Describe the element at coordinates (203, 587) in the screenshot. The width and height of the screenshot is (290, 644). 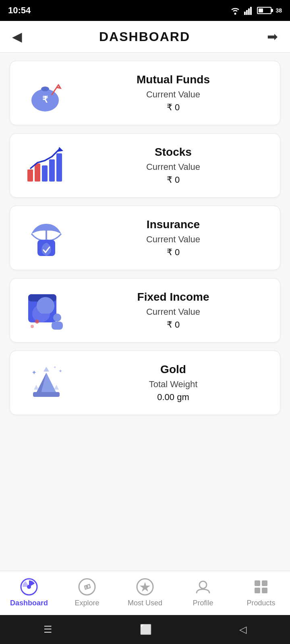
I see `profile-icon` at that location.